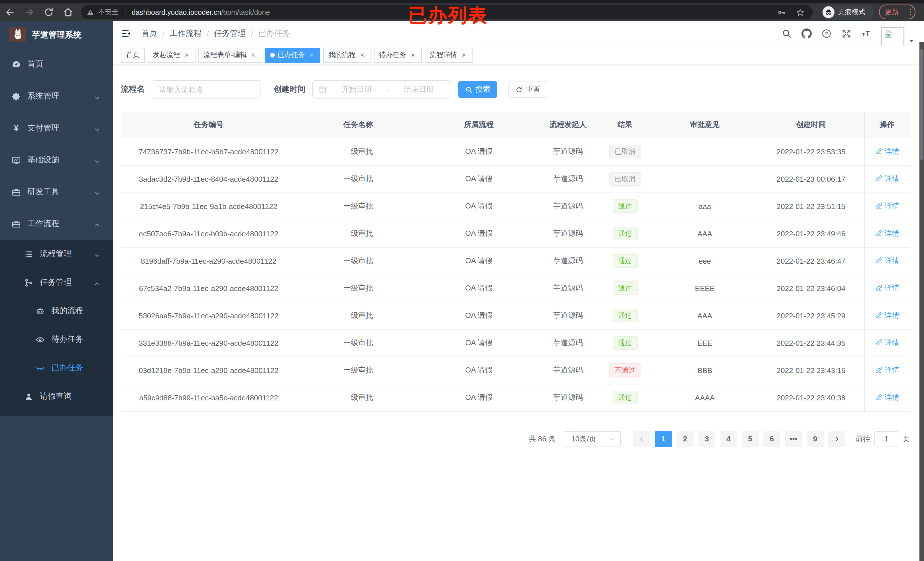  I want to click on table-header-row: 任务编号任务名称所属流程流程发起人结果审批意见创建时间操作, so click(515, 125).